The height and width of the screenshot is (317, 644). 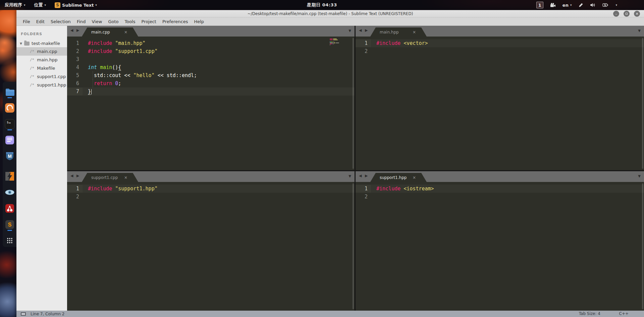 I want to click on code-line: 1#include <iostream>, so click(x=500, y=189).